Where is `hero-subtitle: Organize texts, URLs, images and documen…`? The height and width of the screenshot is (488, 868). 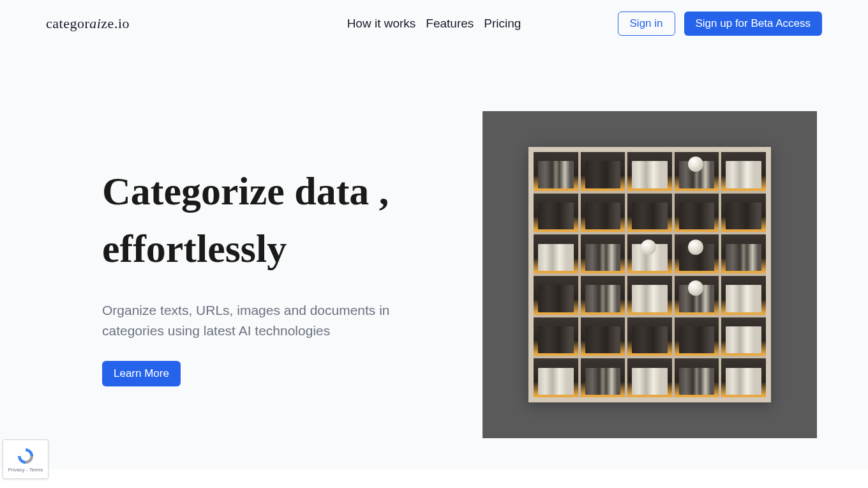
hero-subtitle: Organize texts, URLs, images and documen… is located at coordinates (258, 321).